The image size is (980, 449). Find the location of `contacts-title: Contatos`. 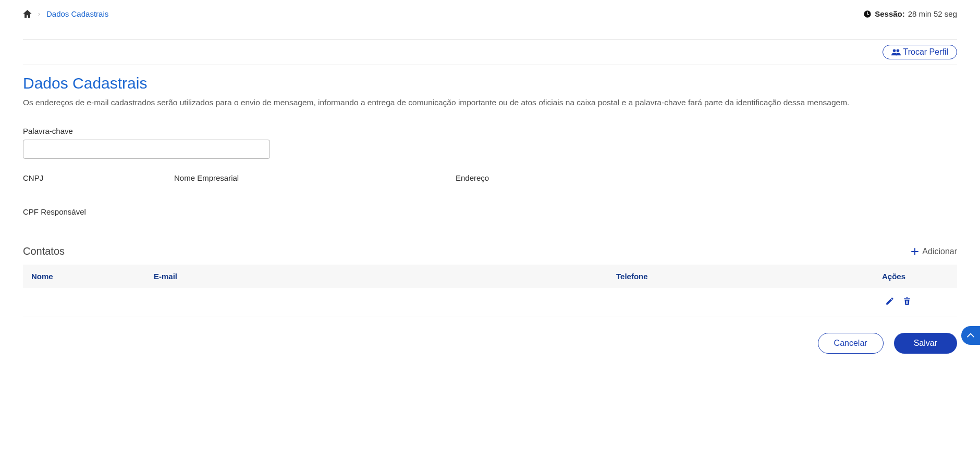

contacts-title: Contatos is located at coordinates (44, 251).